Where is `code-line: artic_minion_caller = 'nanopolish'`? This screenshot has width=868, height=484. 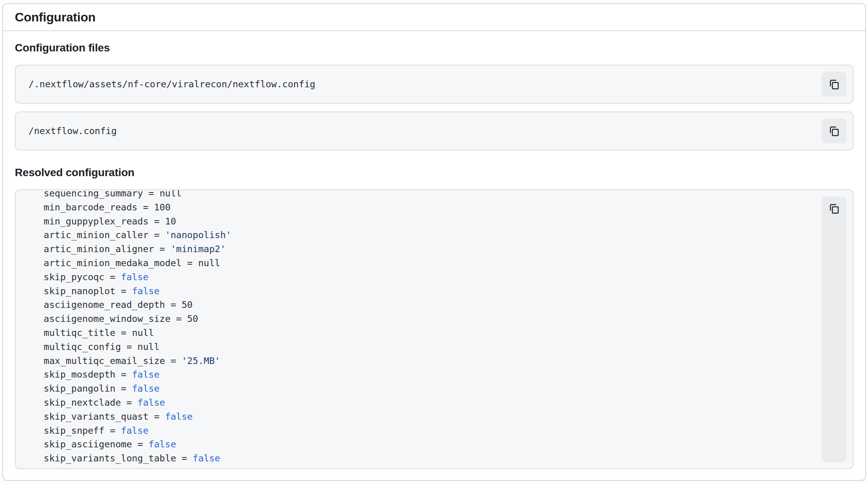 code-line: artic_minion_caller = 'nanopolish' is located at coordinates (430, 235).